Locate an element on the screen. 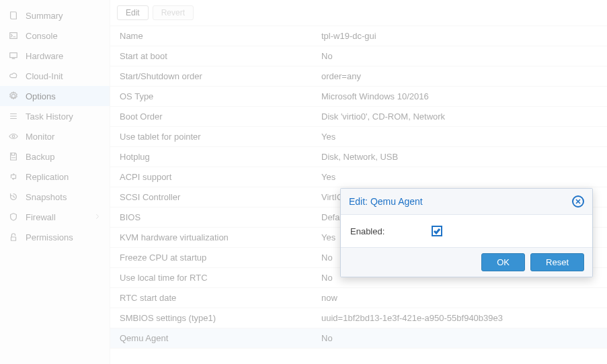  table-row: Qemu AgentNo is located at coordinates (359, 338).